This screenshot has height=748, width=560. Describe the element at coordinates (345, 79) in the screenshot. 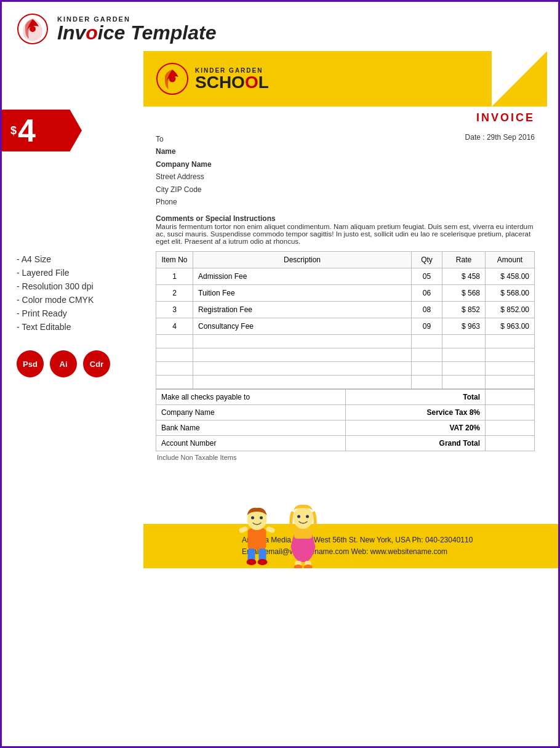

I see `invoice-header-band: KINDER GARDEN SCHOOL` at that location.